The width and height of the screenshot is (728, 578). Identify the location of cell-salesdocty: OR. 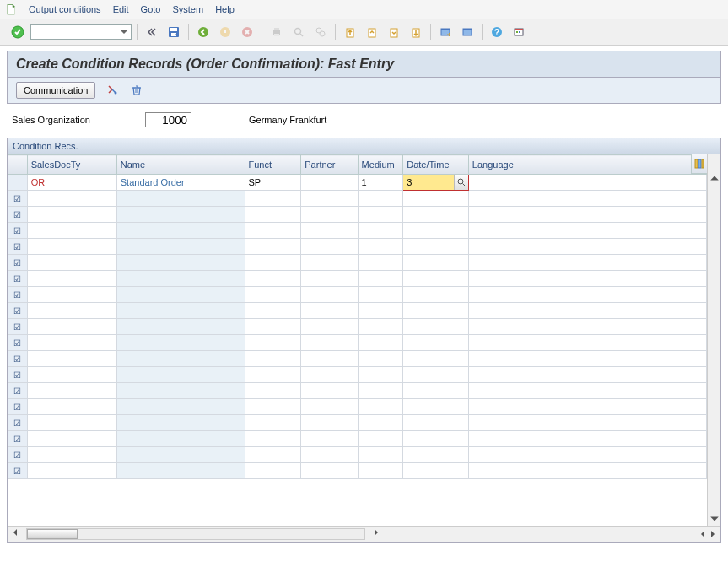
(72, 182).